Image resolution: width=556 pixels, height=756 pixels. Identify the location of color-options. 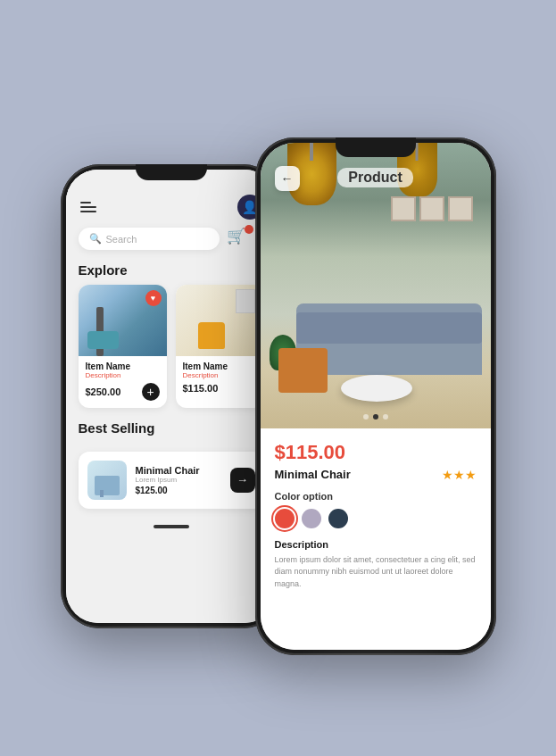
(376, 519).